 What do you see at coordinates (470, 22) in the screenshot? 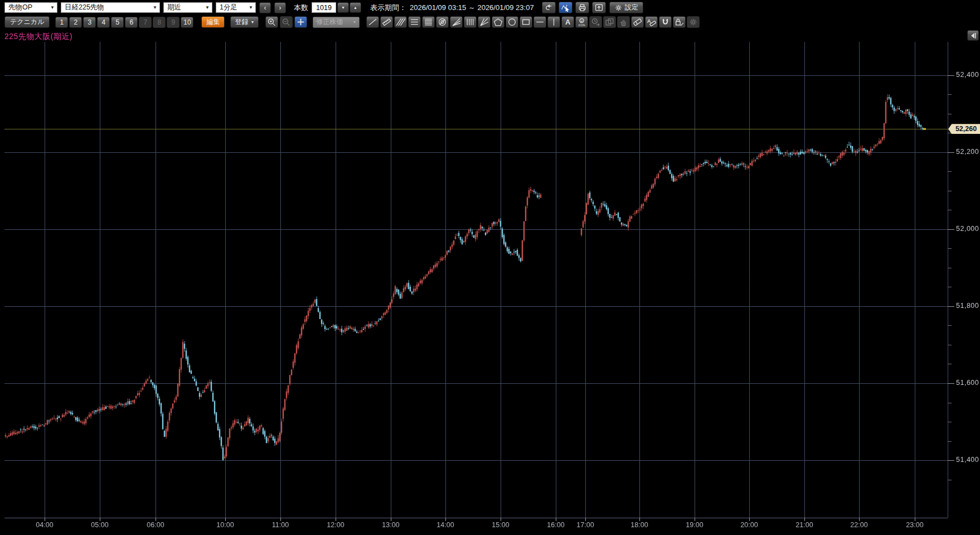
I see `tool-vertical-lines-button` at bounding box center [470, 22].